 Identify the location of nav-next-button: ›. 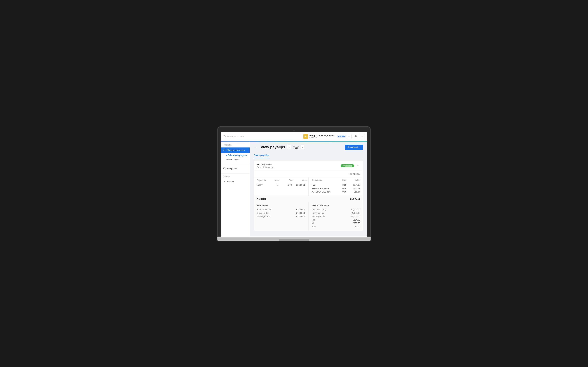
(349, 136).